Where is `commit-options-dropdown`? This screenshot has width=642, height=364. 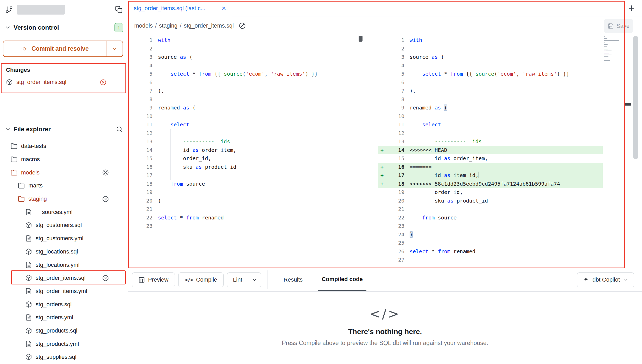
commit-options-dropdown is located at coordinates (114, 49).